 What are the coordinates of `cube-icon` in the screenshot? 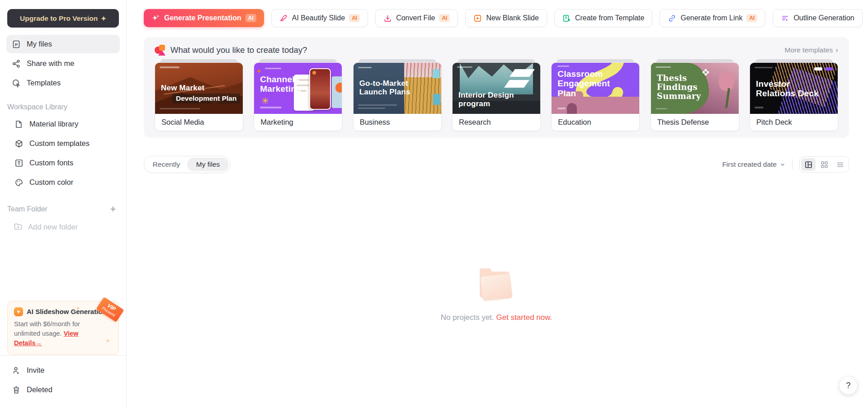 It's located at (19, 144).